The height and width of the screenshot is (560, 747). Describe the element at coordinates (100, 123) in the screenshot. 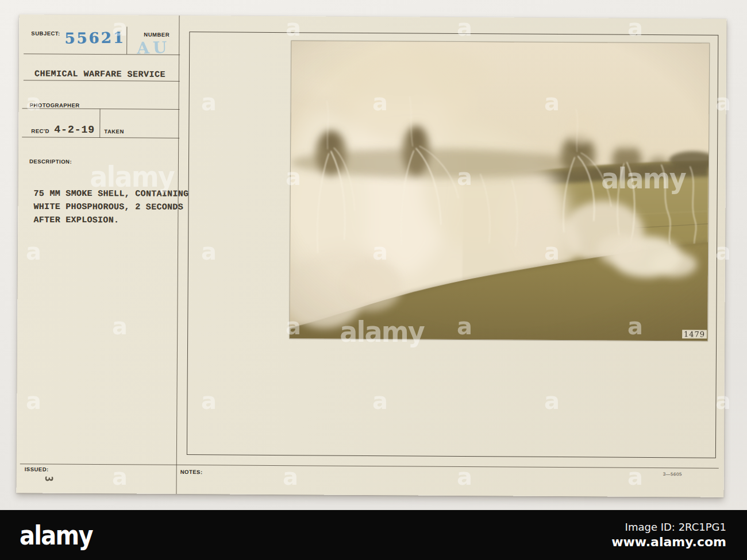

I see `received-taken-divider-line` at that location.